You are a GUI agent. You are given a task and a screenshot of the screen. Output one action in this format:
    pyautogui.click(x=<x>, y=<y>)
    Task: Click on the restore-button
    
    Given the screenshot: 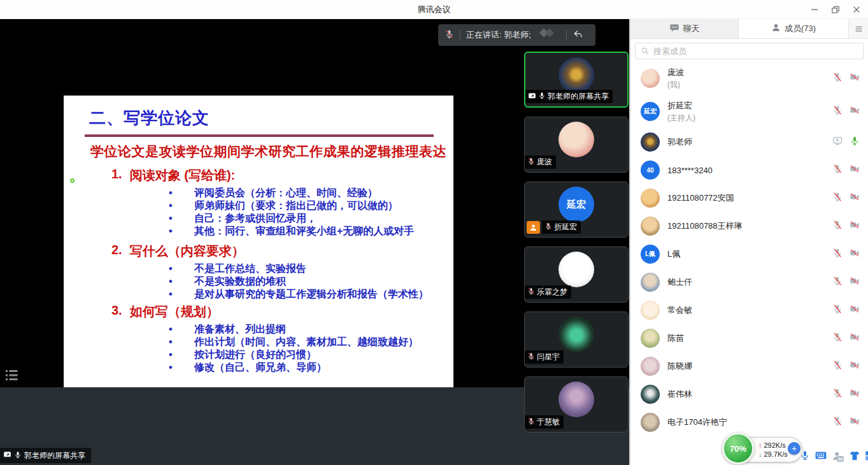 What is the action you would take?
    pyautogui.click(x=836, y=10)
    